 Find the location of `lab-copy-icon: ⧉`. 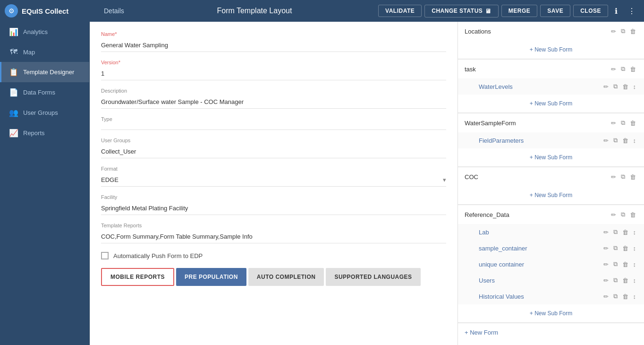

lab-copy-icon: ⧉ is located at coordinates (616, 232).